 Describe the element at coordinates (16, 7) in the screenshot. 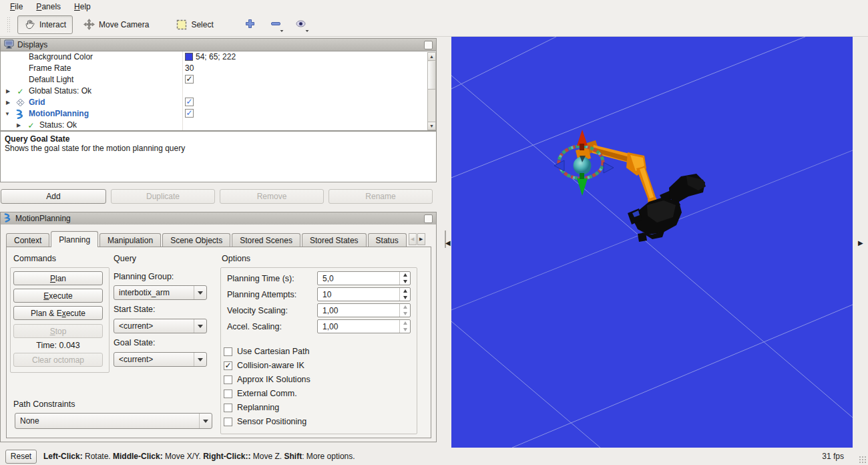

I see `menu-file: File` at that location.